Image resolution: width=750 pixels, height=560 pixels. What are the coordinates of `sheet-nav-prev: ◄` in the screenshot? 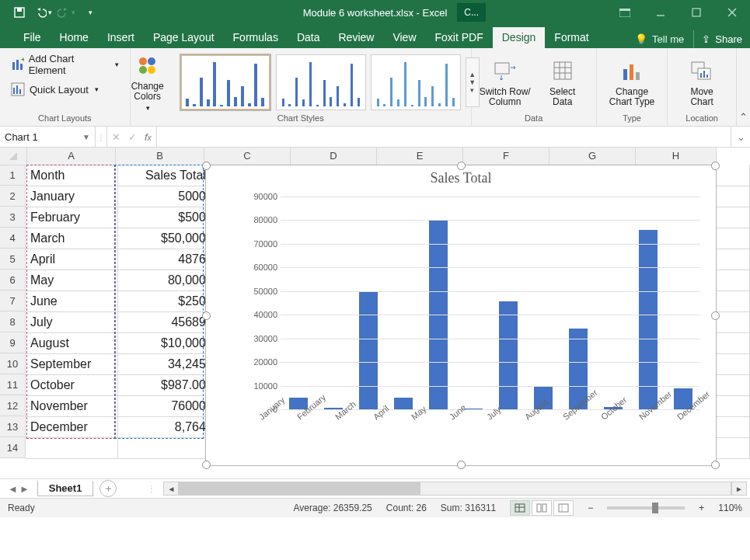 It's located at (12, 489).